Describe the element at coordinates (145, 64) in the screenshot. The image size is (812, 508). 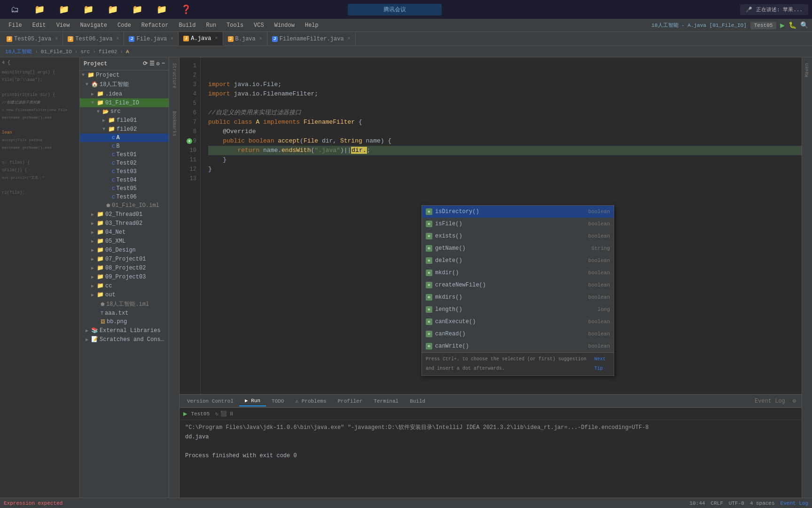
I see `sidebar-sync-icon: ⟳` at that location.